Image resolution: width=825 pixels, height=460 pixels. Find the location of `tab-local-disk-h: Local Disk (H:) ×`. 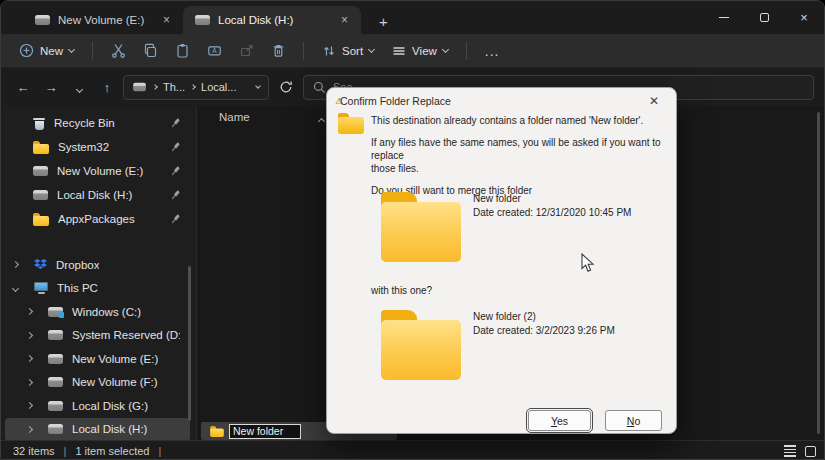

tab-local-disk-h: Local Disk (H:) × is located at coordinates (272, 20).